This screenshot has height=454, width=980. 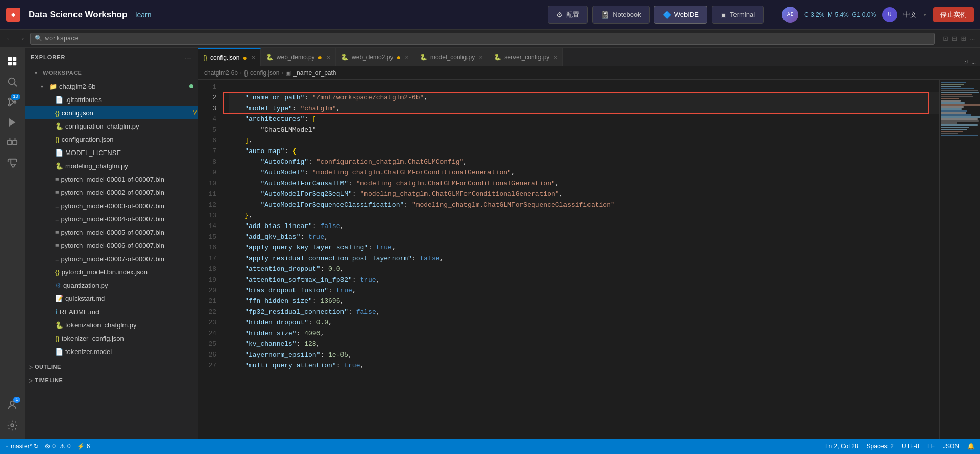 What do you see at coordinates (111, 206) in the screenshot?
I see `file-item-pytorch-model-00003-of-00007-bin: ▷≡pytorch_model-00003-of-00007.bin` at bounding box center [111, 206].